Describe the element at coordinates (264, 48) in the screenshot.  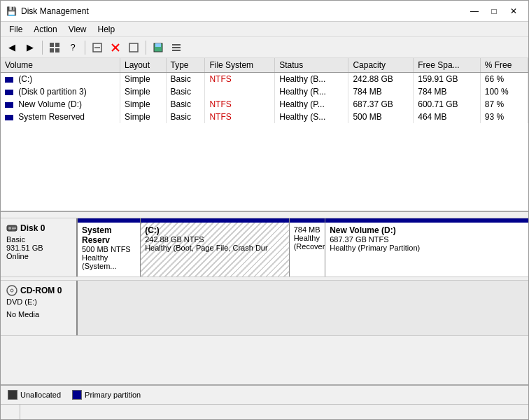
I see `toolbar: ◀ ▶ ?` at that location.